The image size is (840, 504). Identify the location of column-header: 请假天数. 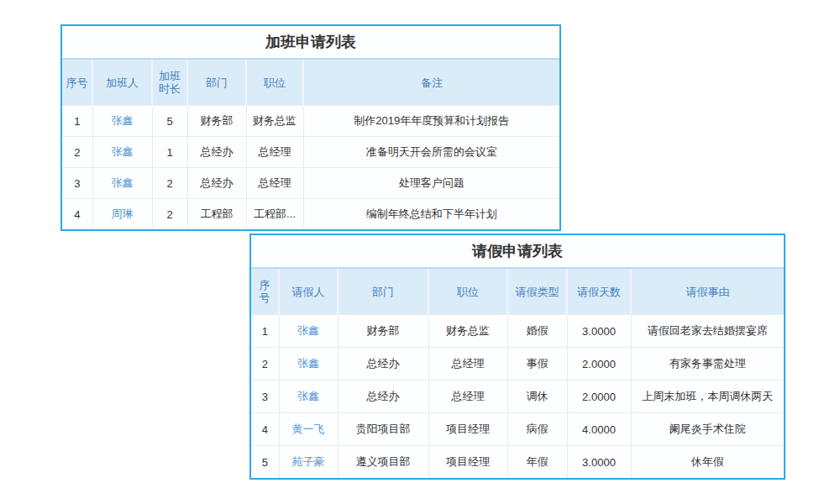
(599, 292).